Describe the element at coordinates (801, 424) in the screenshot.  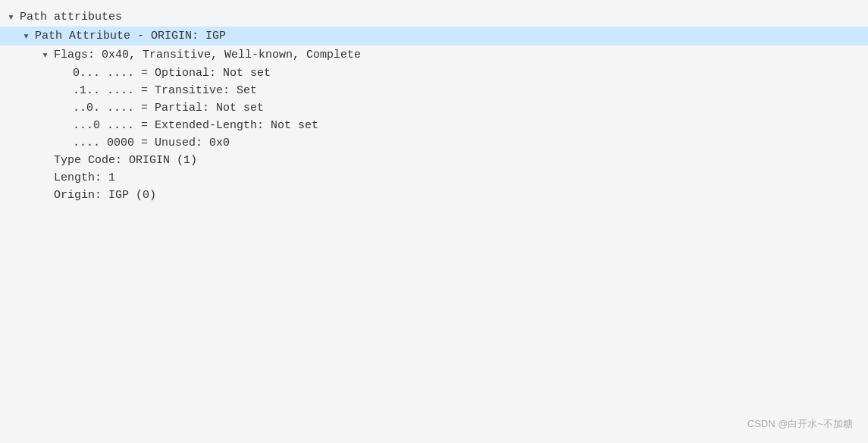
I see `watermark: CSDN @白开水~不加糖` at that location.